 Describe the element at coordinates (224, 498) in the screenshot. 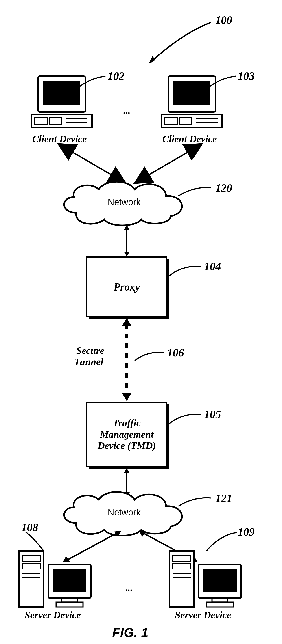

I see `ref-network-bottom: 121` at that location.